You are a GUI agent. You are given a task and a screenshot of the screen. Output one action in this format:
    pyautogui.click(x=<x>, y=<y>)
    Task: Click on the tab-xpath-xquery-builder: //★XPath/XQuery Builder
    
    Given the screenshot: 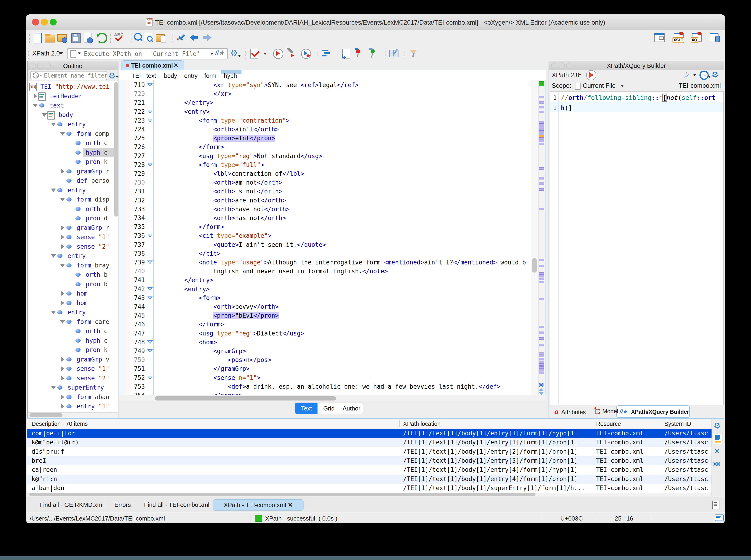 What is the action you would take?
    pyautogui.click(x=653, y=412)
    